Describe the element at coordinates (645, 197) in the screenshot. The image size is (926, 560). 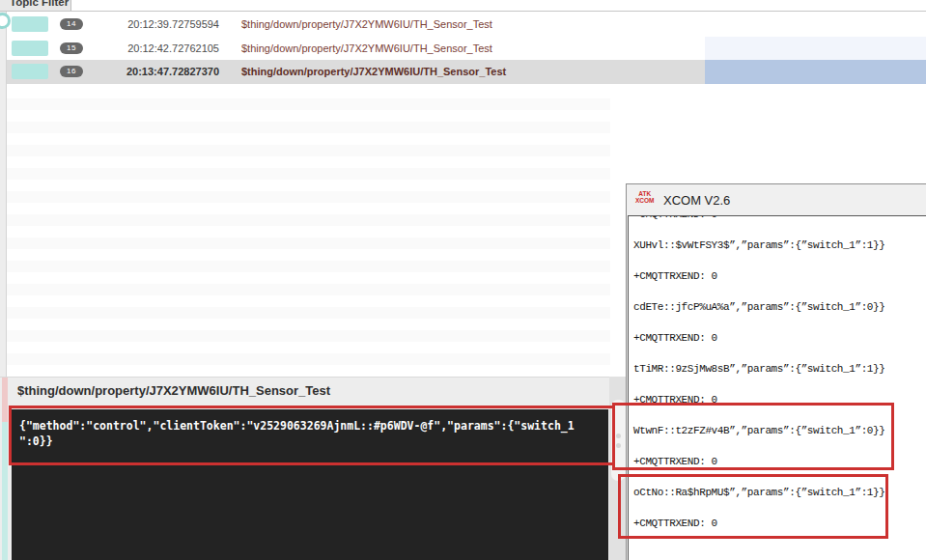
I see `alientek-logo-icon: ATK XCOM` at that location.